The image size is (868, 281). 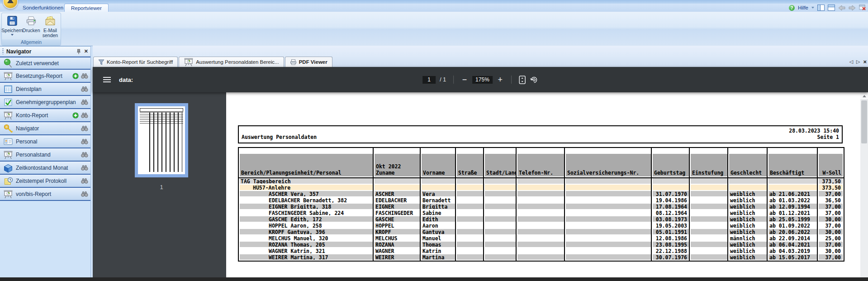 What do you see at coordinates (159, 185) in the screenshot?
I see `thumbnail-panel: 1` at bounding box center [159, 185].